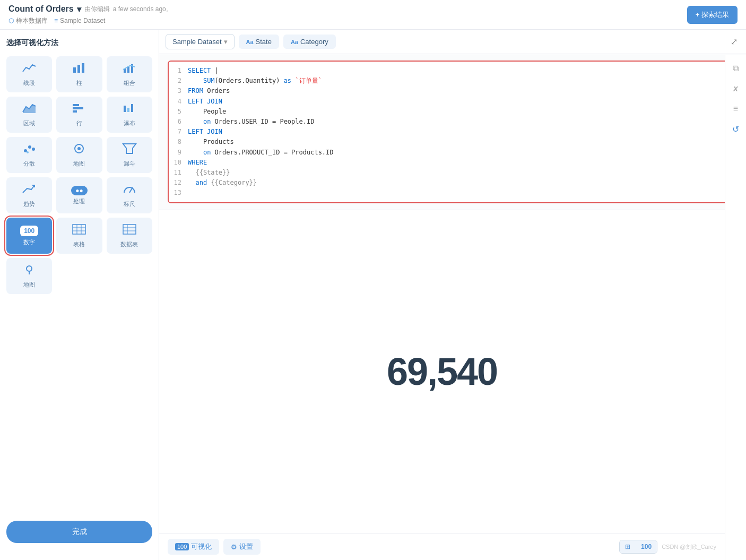  I want to click on area-icon, so click(29, 110).